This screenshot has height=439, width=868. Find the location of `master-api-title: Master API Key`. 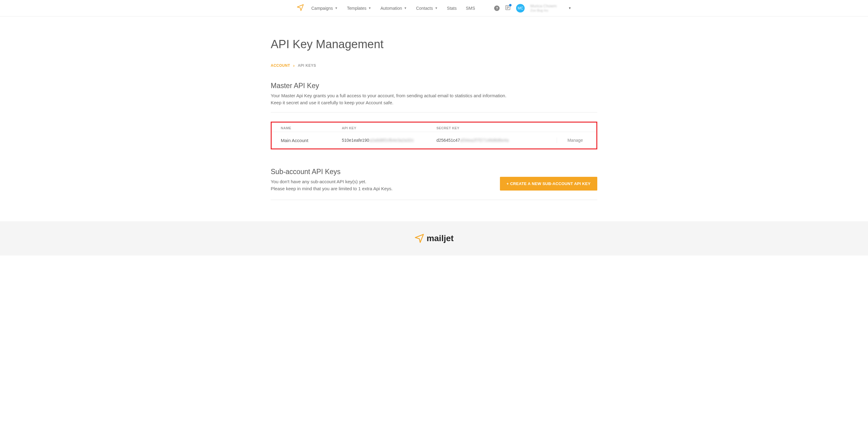

master-api-title: Master API Key is located at coordinates (434, 86).